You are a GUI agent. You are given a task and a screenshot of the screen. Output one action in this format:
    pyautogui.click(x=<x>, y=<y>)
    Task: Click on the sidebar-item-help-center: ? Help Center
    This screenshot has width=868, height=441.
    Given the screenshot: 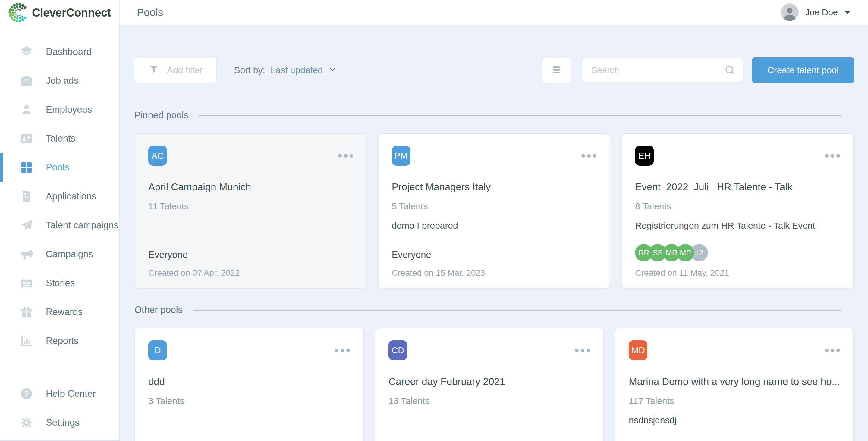 What is the action you would take?
    pyautogui.click(x=60, y=394)
    